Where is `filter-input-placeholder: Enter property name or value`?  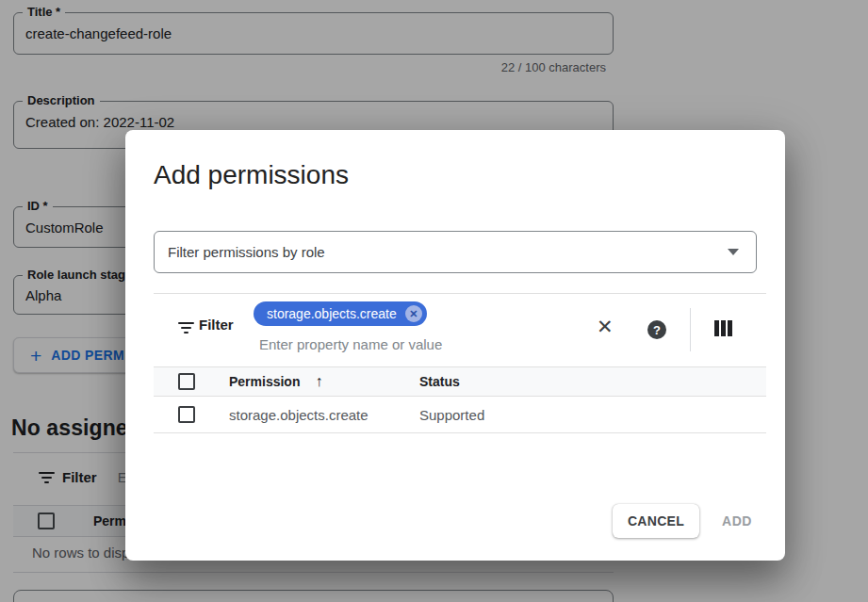 filter-input-placeholder: Enter property name or value is located at coordinates (351, 345).